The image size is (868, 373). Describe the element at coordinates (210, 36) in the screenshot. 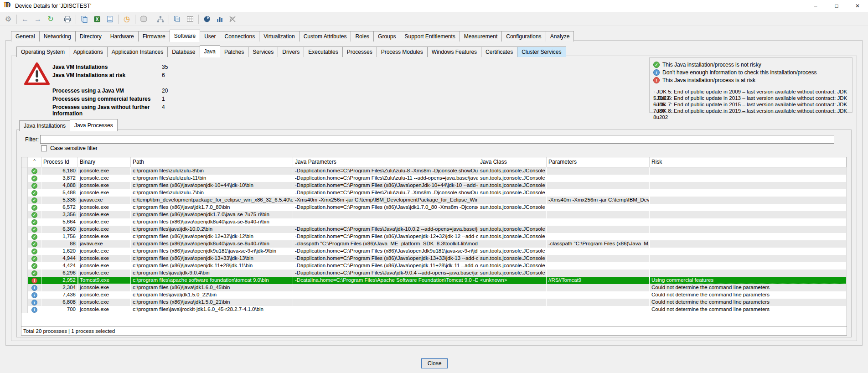

I see `tab-user: User` at that location.